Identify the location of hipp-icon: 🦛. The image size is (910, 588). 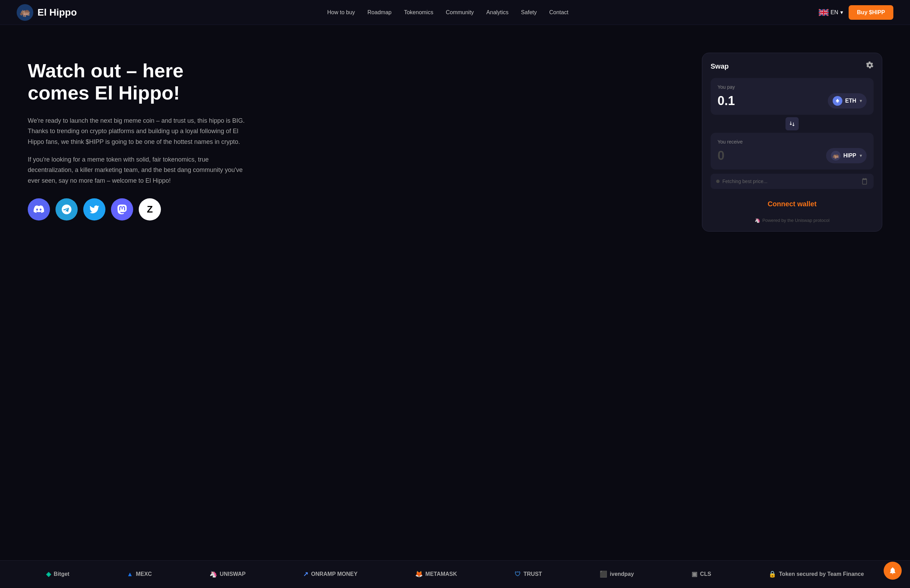
(836, 156).